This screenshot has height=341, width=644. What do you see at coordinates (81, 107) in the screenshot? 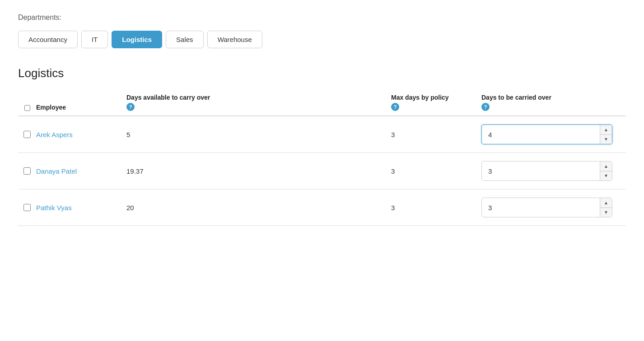
I see `col-header-employee: Employee` at bounding box center [81, 107].